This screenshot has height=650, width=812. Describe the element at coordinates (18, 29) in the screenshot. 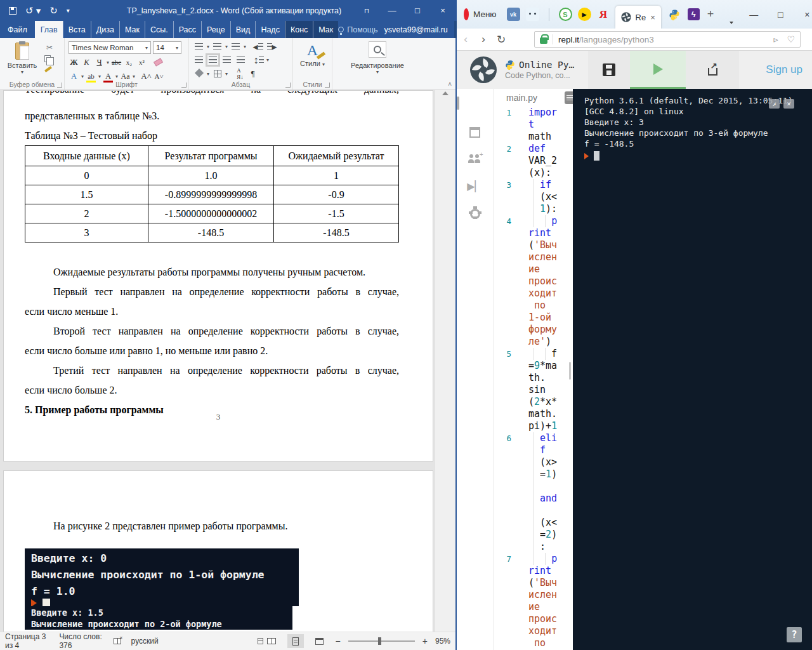

I see `ribbon-tab-файл: Файл` at that location.